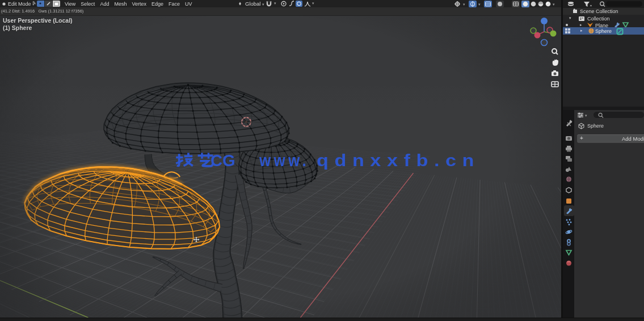  I want to click on svg-text: qdnxxfb.cn, so click(398, 160).